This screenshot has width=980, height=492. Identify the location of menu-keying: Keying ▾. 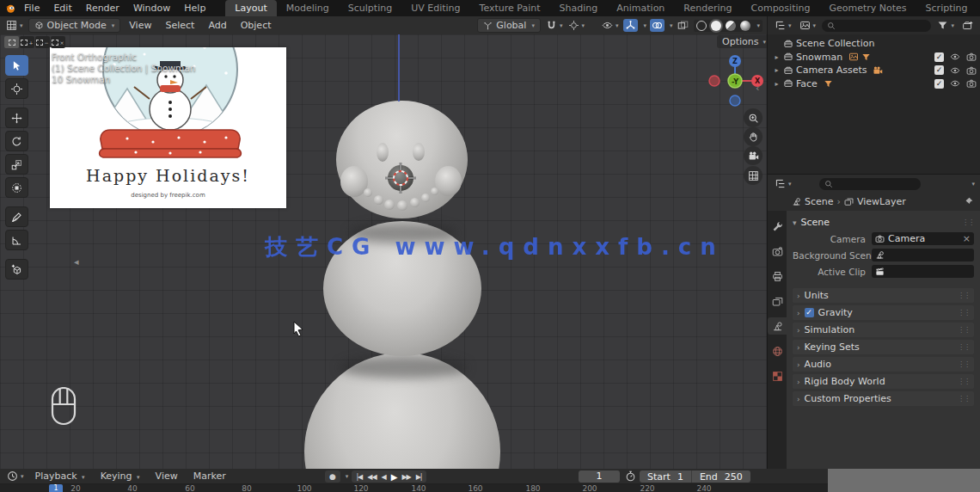
(120, 477).